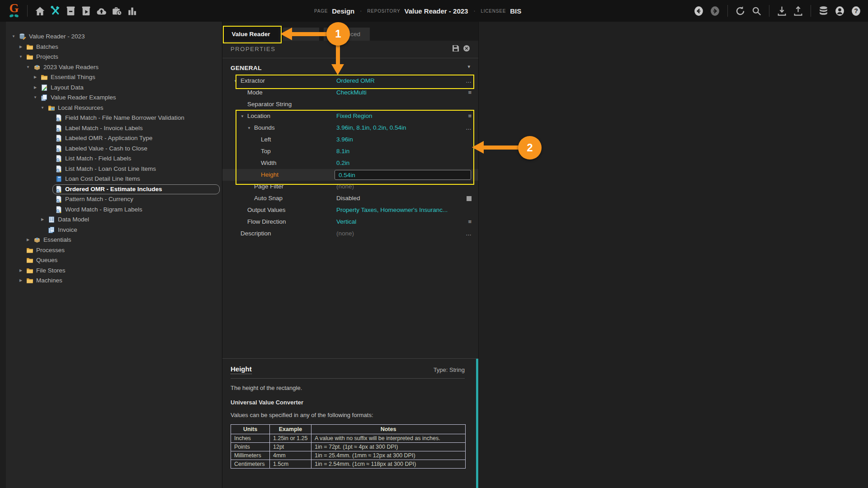 The width and height of the screenshot is (868, 488). What do you see at coordinates (301, 34) in the screenshot?
I see `tab-tester: Tester` at bounding box center [301, 34].